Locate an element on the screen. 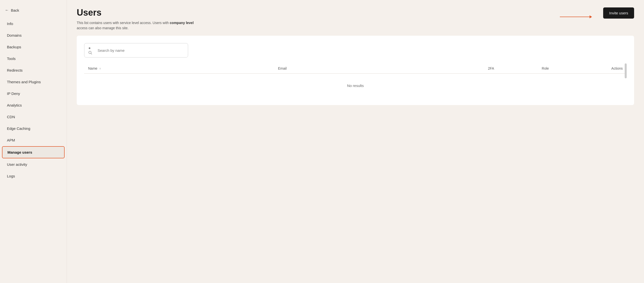  table-wrapper: Name ↑ Email 2FA Role Acti is located at coordinates (356, 81).